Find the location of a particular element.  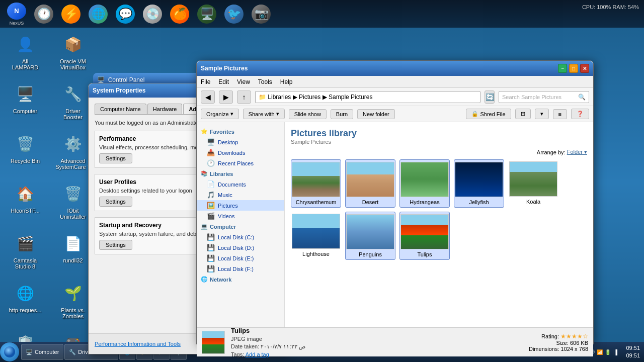

explorer-close-button: ✕ is located at coordinates (585, 68).